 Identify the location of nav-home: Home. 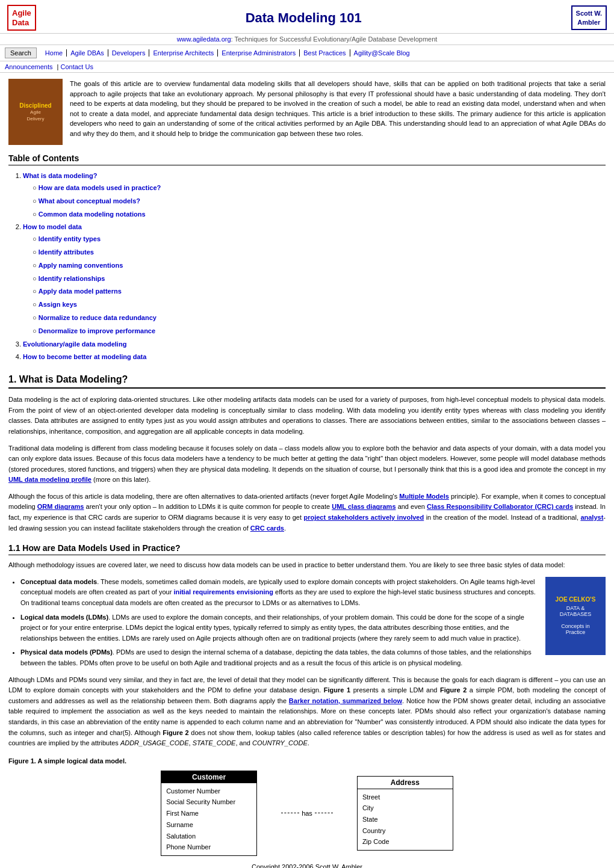
(54, 53).